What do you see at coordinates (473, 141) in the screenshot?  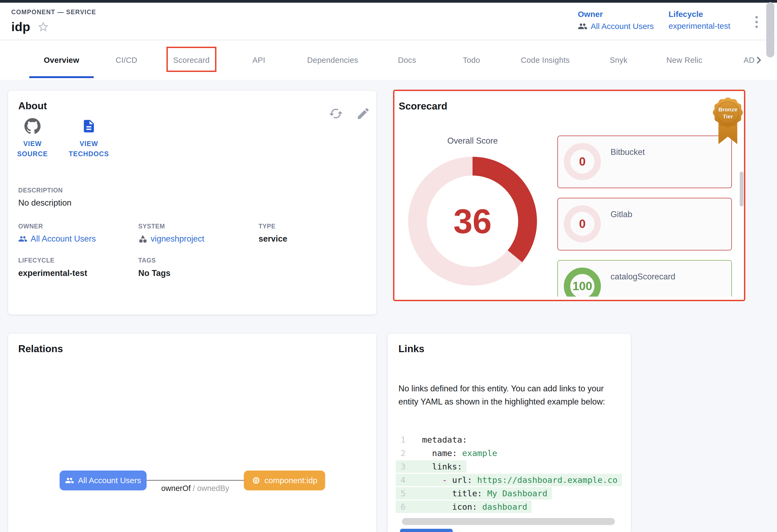 I see `overall-score-label: Overall Score` at bounding box center [473, 141].